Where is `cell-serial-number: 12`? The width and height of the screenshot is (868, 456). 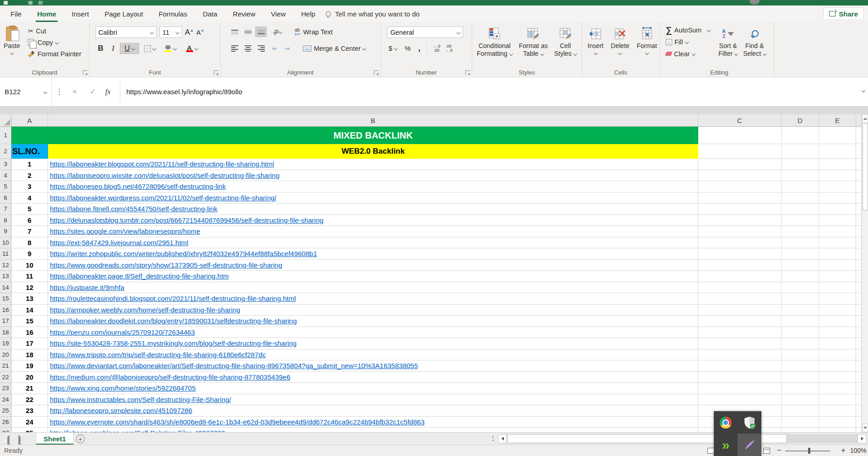 cell-serial-number: 12 is located at coordinates (30, 288).